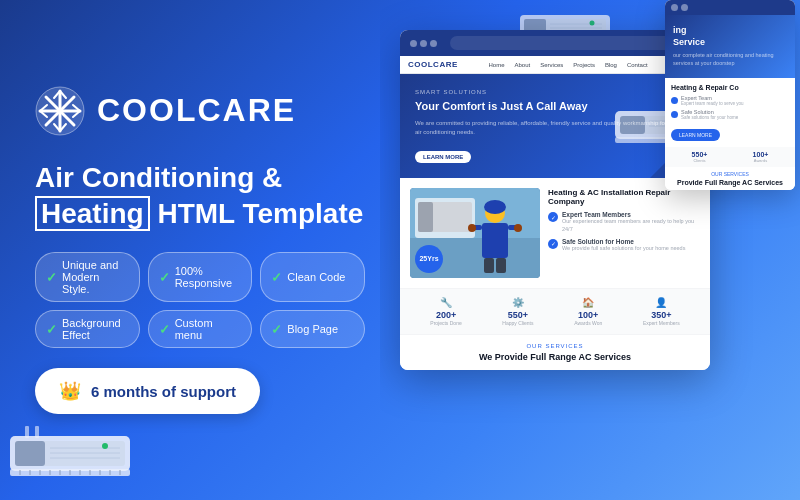  Describe the element at coordinates (200, 329) in the screenshot. I see `badge-menu: ✓ Custom menu` at that location.